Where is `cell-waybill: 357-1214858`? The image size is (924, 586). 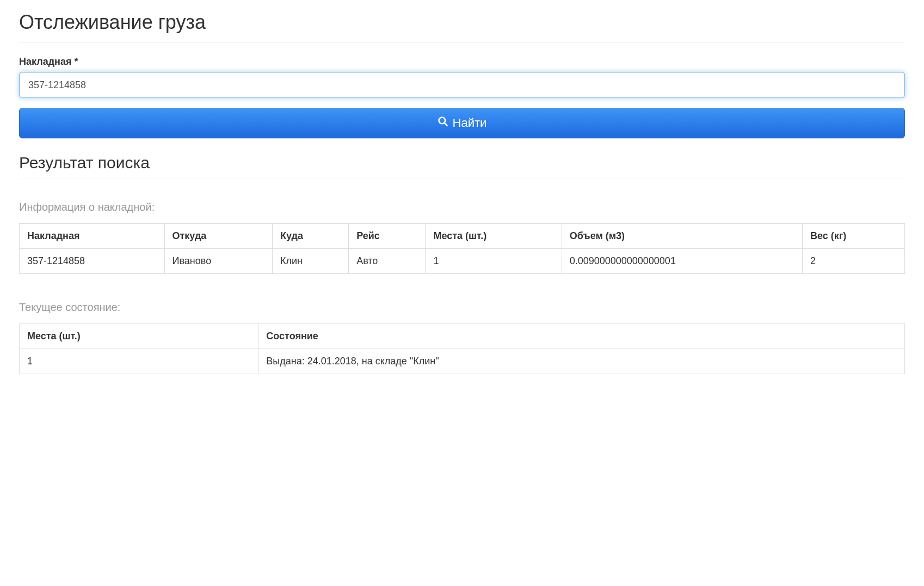 cell-waybill: 357-1214858 is located at coordinates (93, 261).